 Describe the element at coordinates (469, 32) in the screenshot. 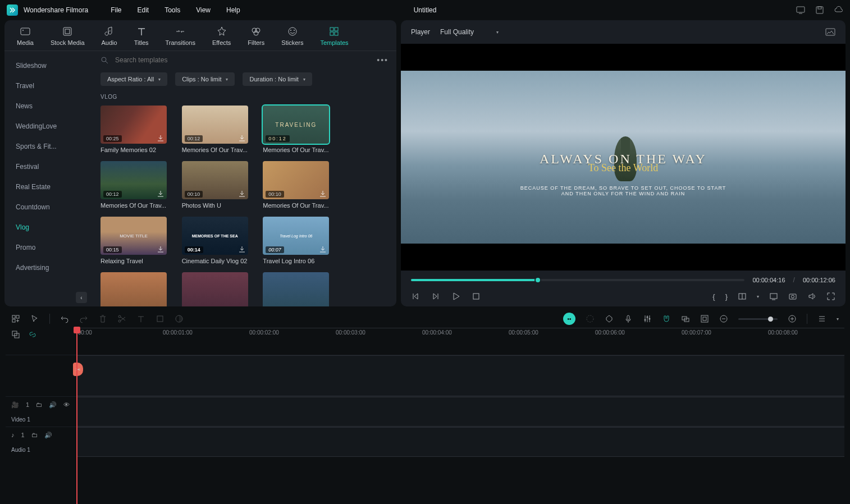

I see `quality-dropdown: Full Quality▾` at that location.